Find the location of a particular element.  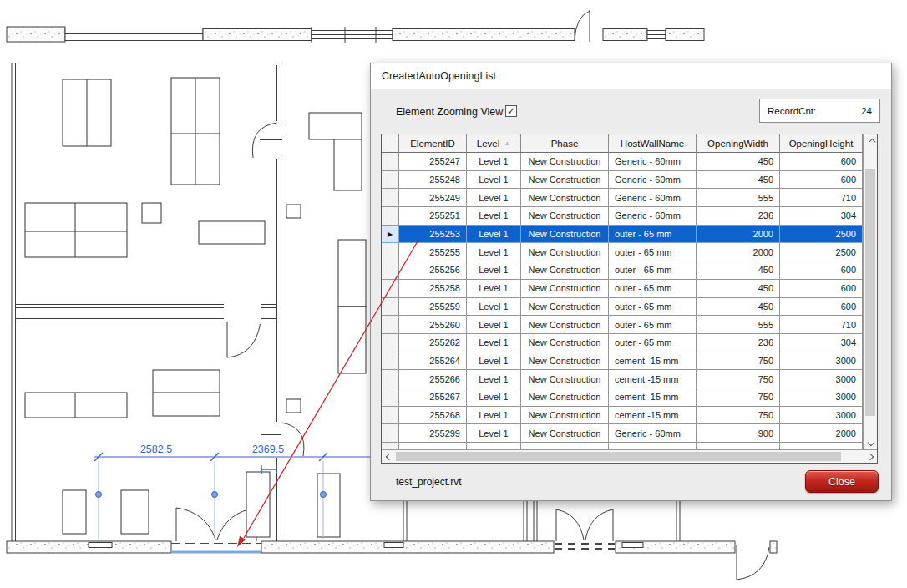

scroll-down-button is located at coordinates (870, 443).